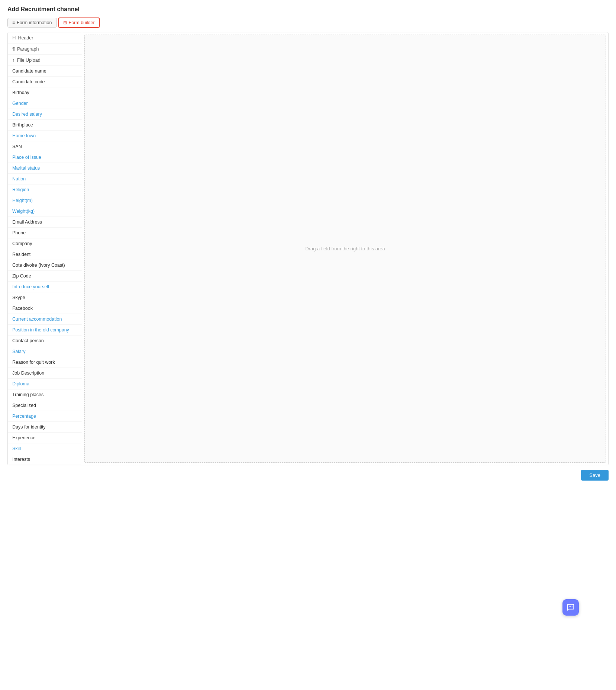  I want to click on sidebar-item-phone: Phone, so click(45, 233).